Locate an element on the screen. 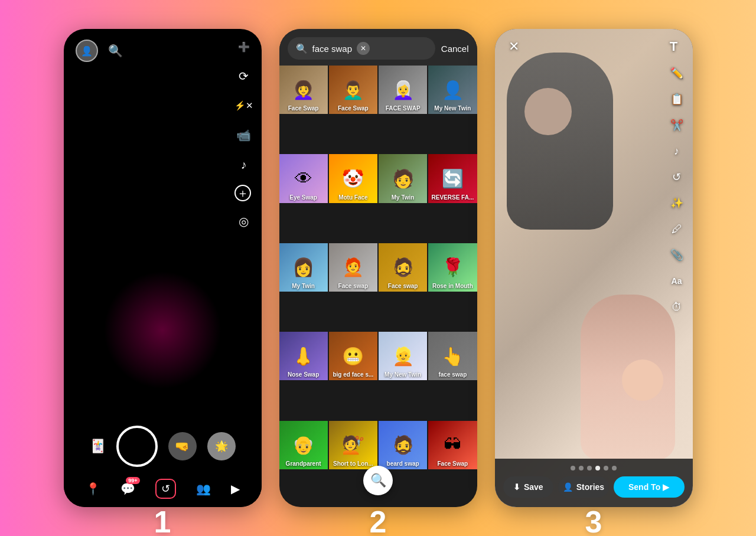 The image size is (756, 536). dot-4-active is located at coordinates (598, 468).